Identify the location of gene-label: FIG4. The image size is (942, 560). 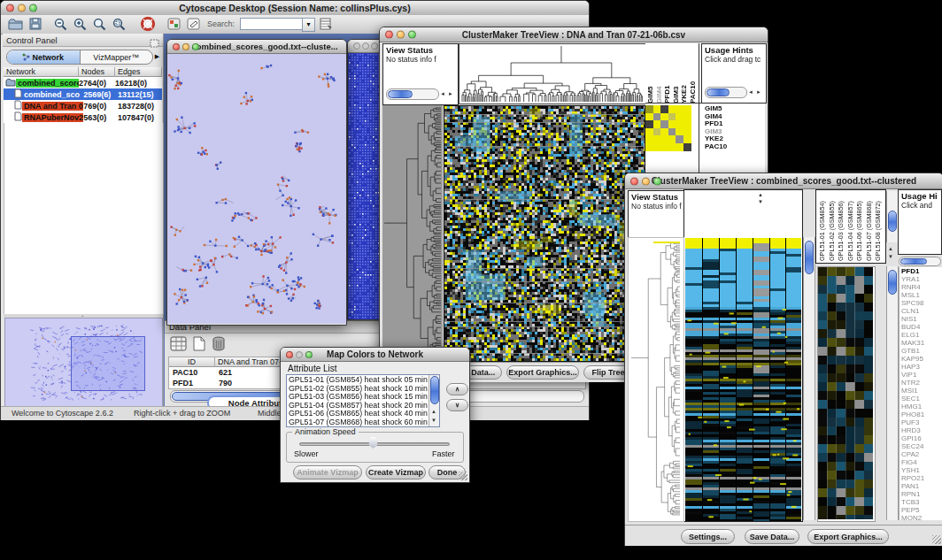
(922, 462).